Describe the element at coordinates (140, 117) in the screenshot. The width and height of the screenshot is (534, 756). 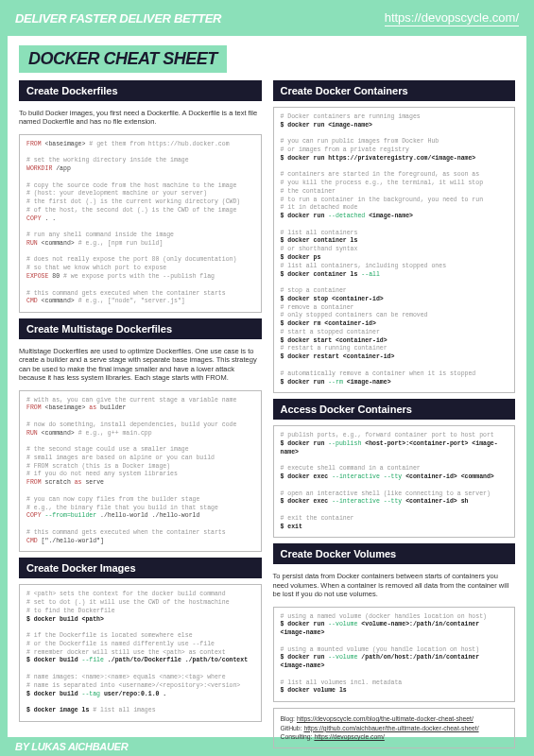
I see `section-create-dockerfiles-intro: To build Docker images, you first need a…` at that location.